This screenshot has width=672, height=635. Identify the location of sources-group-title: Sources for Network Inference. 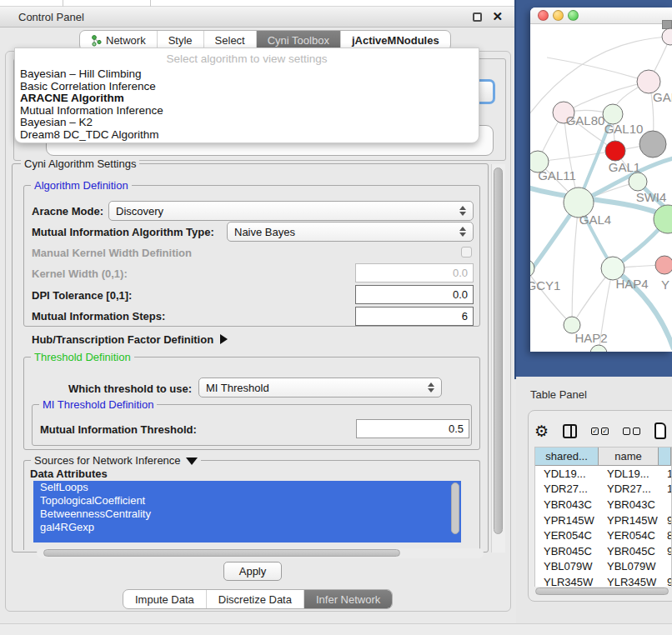
(116, 460).